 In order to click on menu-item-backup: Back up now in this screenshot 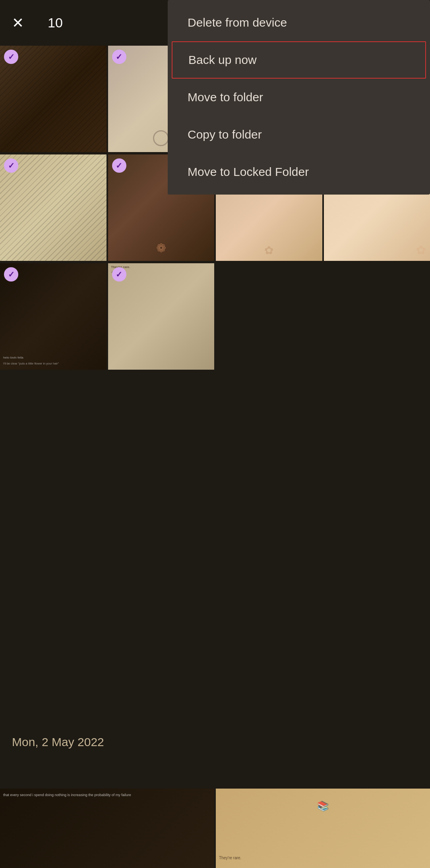, I will do `click(299, 60)`.